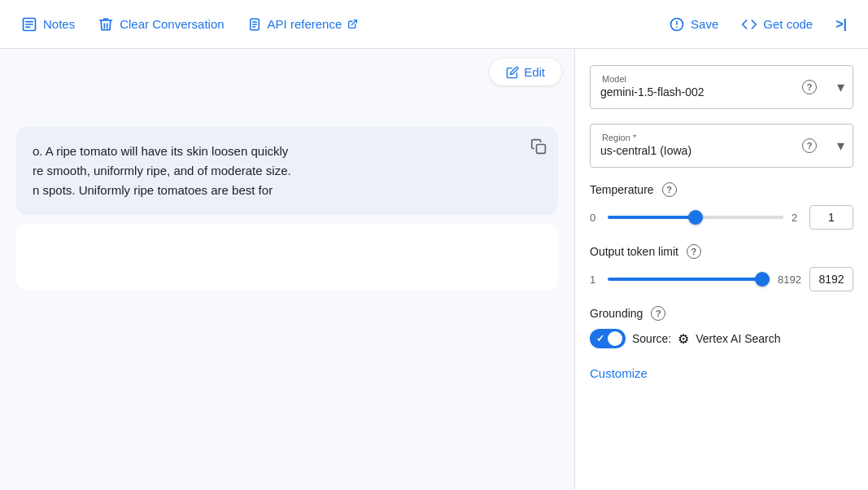 The width and height of the screenshot is (868, 490). What do you see at coordinates (688, 279) in the screenshot?
I see `token-slider` at bounding box center [688, 279].